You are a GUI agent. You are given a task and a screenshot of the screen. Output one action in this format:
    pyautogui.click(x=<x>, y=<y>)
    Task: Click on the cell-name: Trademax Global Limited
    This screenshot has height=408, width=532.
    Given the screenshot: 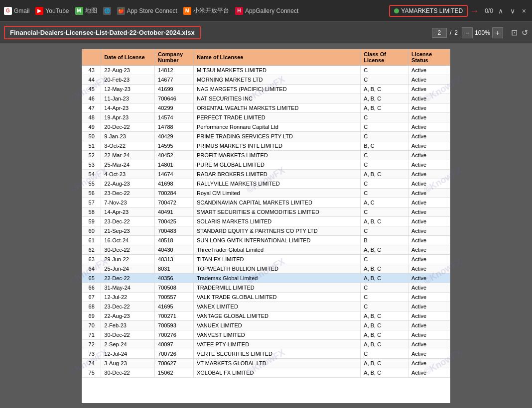 What is the action you would take?
    pyautogui.click(x=277, y=279)
    